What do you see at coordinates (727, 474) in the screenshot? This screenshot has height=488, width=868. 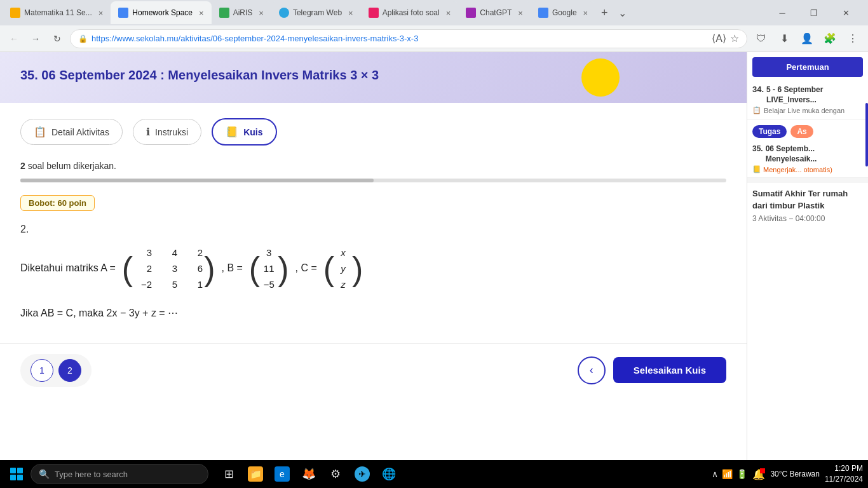 I see `wifi-icon: 📶` at bounding box center [727, 474].